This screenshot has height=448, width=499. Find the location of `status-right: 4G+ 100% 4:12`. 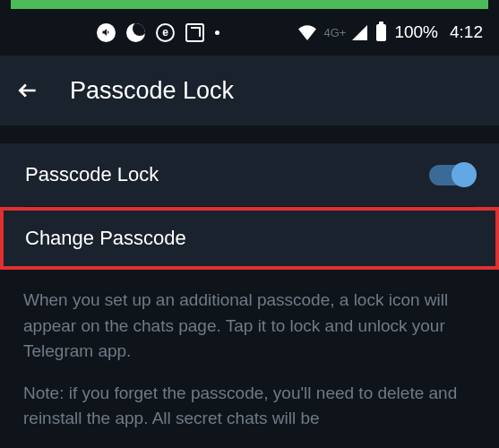

status-right: 4G+ 100% 4:12 is located at coordinates (391, 32).